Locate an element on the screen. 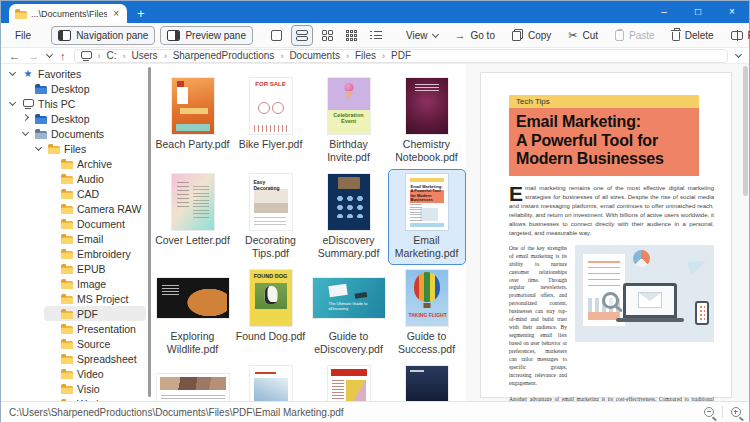 The width and height of the screenshot is (750, 422). explorer-tab: ...\Documents\Files\PDF × is located at coordinates (68, 14).